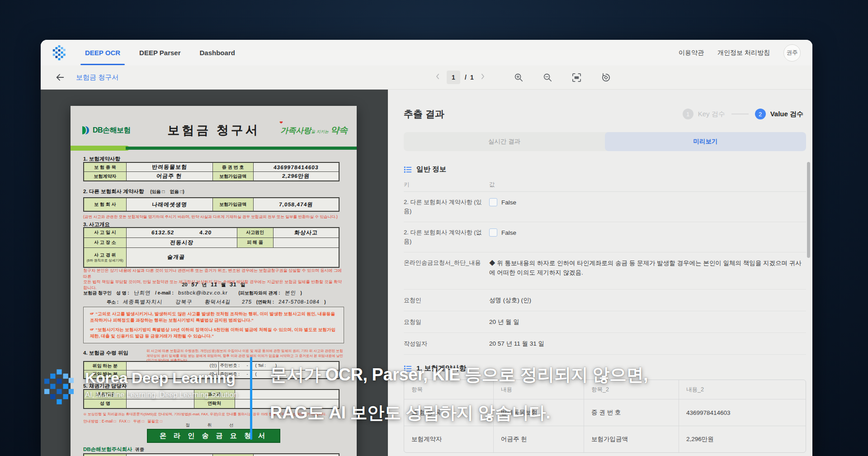 This screenshot has width=868, height=456. Describe the element at coordinates (447, 300) in the screenshot. I see `kv-key: 요청인` at that location.